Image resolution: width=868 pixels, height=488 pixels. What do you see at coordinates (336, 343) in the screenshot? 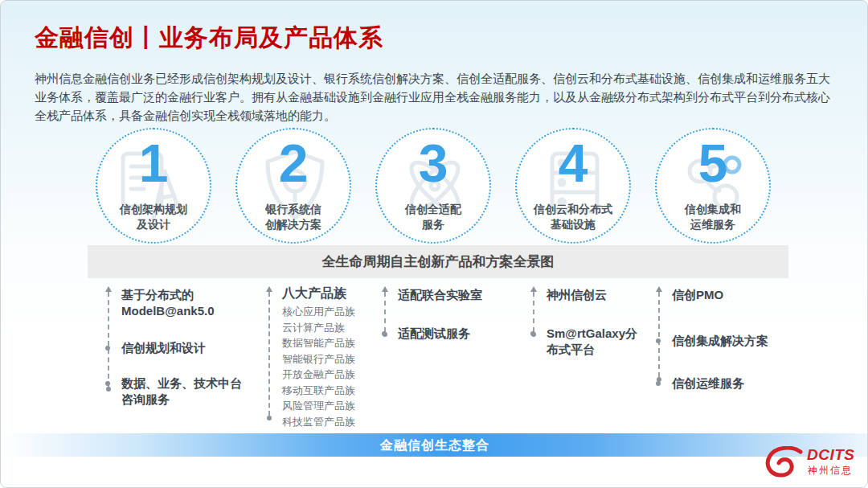
I see `list-item: 数据智能产品族` at bounding box center [336, 343].